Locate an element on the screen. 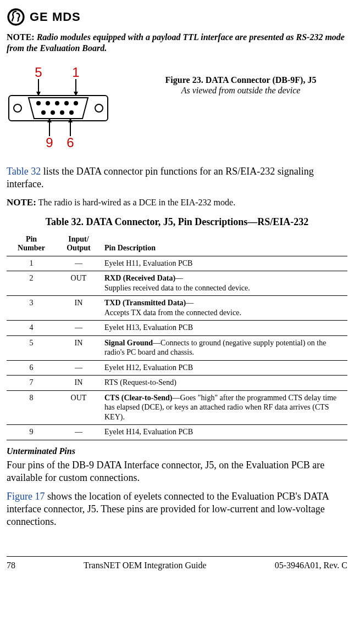 This screenshot has width=354, height=644. figure-17-link: Figure 17 is located at coordinates (26, 496).